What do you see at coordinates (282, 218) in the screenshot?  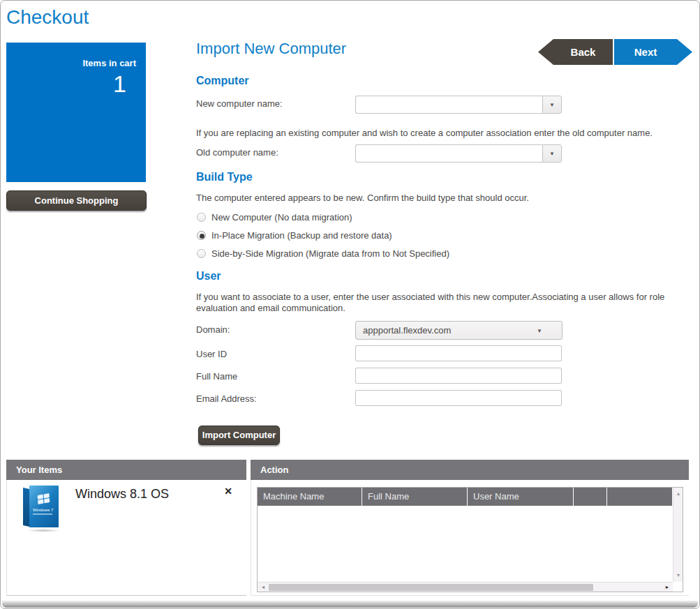 I see `radio-new-computer-label: New Computer (No data migration)` at bounding box center [282, 218].